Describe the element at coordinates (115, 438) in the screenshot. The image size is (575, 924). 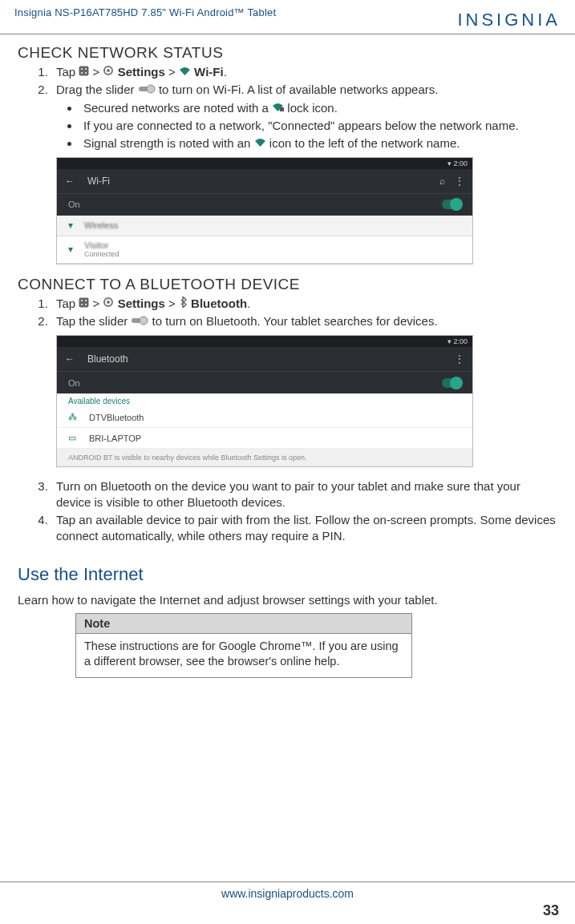
I see `device-name: BRI-LAPTOP` at that location.